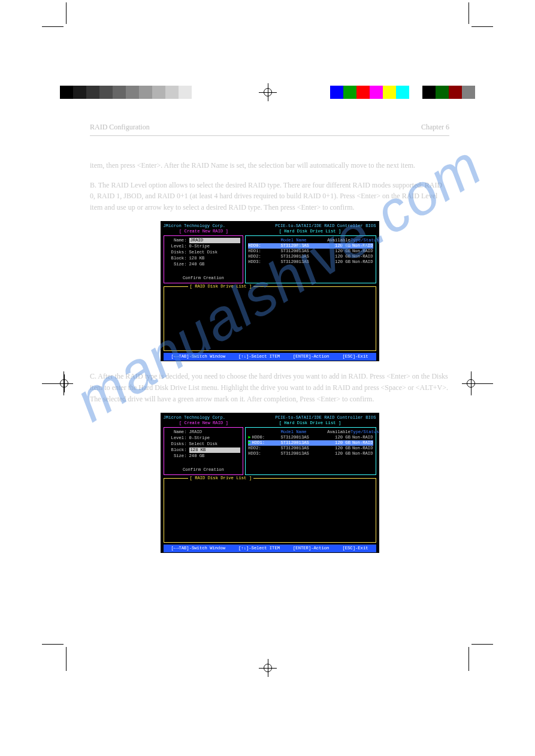 Image resolution: width=535 pixels, height=756 pixels. I want to click on page-header: RAID Configuration Chapter 6, so click(270, 129).